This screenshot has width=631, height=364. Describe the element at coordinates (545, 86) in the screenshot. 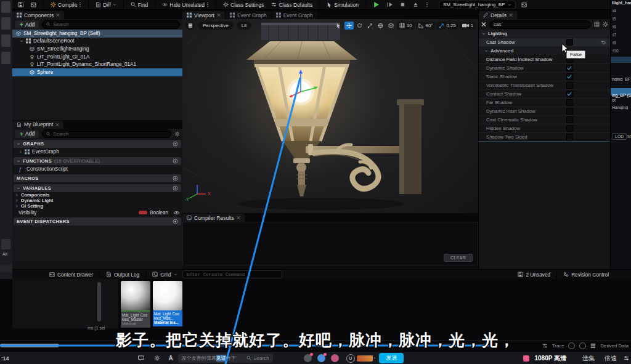

I see `property-row: Volumetric Translucent Shadow` at that location.